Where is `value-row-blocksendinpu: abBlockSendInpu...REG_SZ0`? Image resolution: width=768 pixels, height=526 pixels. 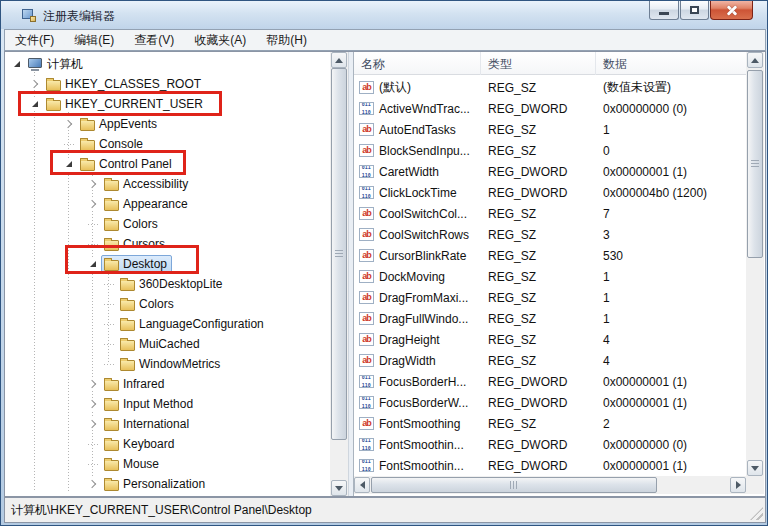
value-row-blocksendinpu: abBlockSendInpu...REG_SZ0 is located at coordinates (550, 150).